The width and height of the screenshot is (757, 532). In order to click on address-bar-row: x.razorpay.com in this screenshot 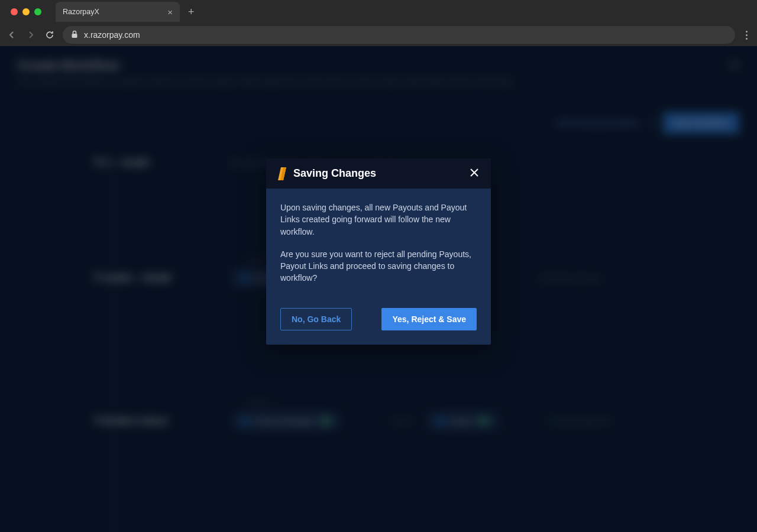, I will do `click(378, 35)`.